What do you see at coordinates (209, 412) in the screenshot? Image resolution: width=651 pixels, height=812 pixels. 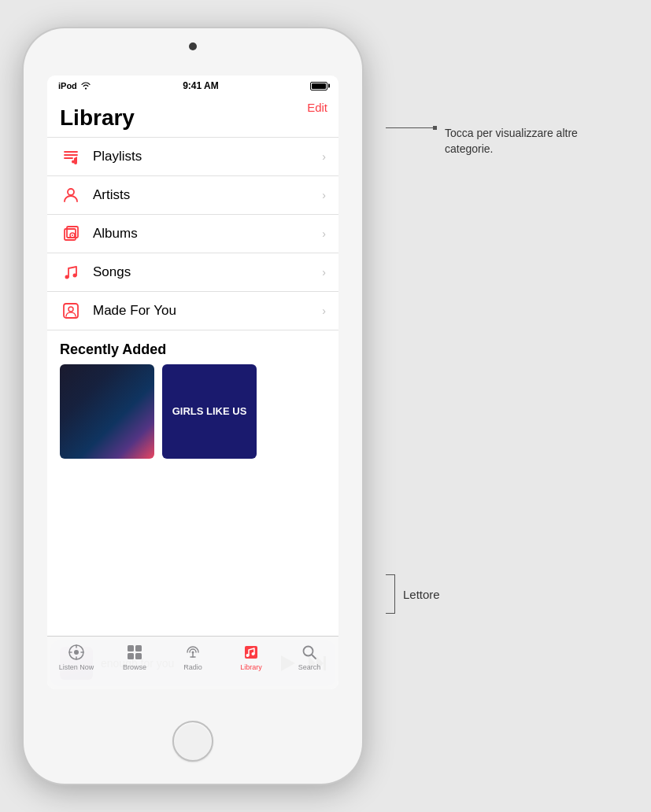 I see `album-thumb-2-label: GIRLS LIKE US` at bounding box center [209, 412].